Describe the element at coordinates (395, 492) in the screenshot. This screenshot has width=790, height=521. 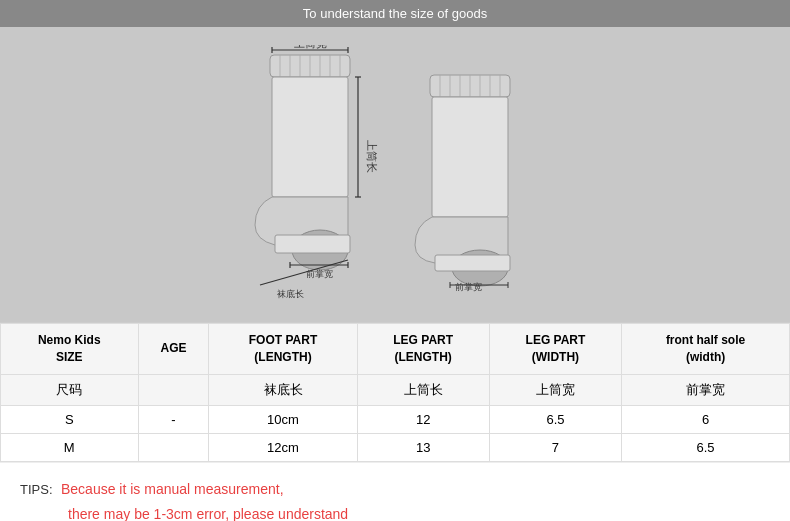
I see `tips-section: TIPS: Because it is manual measurement, …` at that location.